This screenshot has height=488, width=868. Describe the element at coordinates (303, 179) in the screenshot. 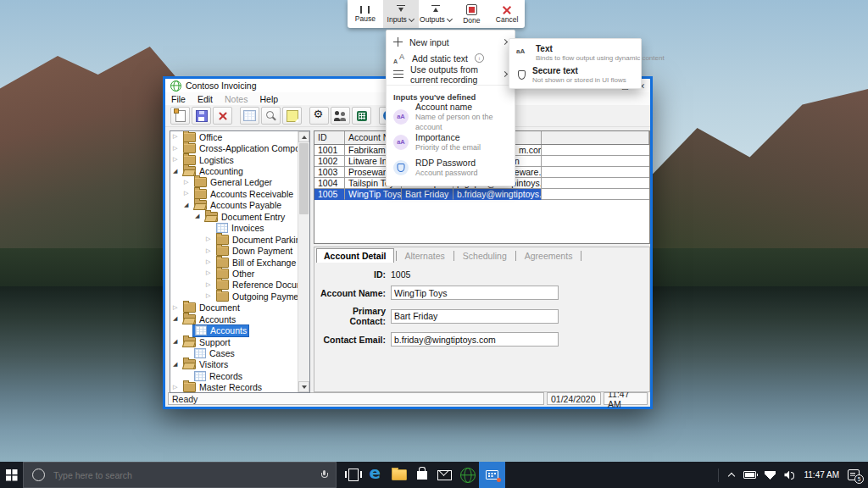

I see `scrollbar-thumb` at that location.